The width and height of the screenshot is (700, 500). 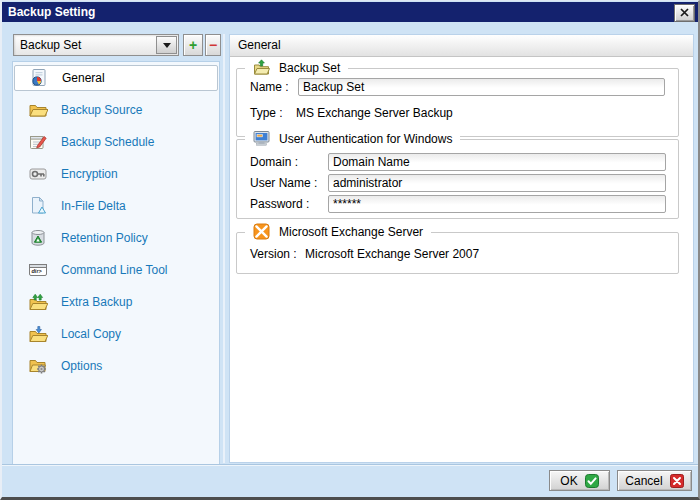 I want to click on close-icon, so click(x=684, y=13).